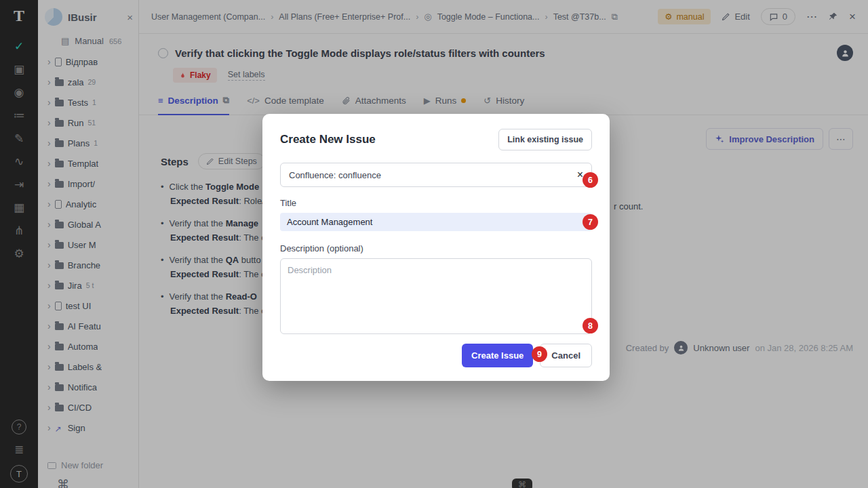 The width and height of the screenshot is (868, 488). Describe the element at coordinates (436, 222) in the screenshot. I see `issue-title-input` at that location.